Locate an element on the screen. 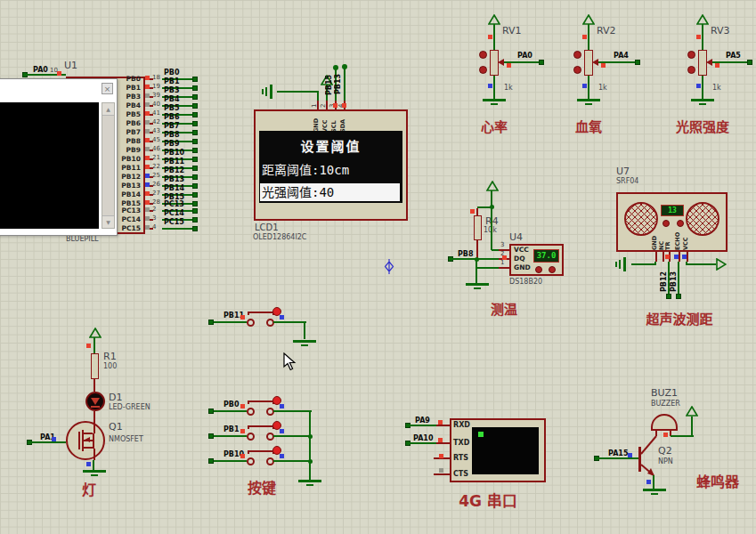 Image resolution: width=756 pixels, height=534 pixels. net-label: PA10 is located at coordinates (423, 439).